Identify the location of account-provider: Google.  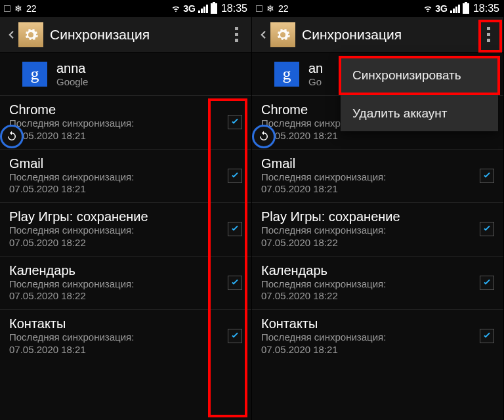
(72, 81).